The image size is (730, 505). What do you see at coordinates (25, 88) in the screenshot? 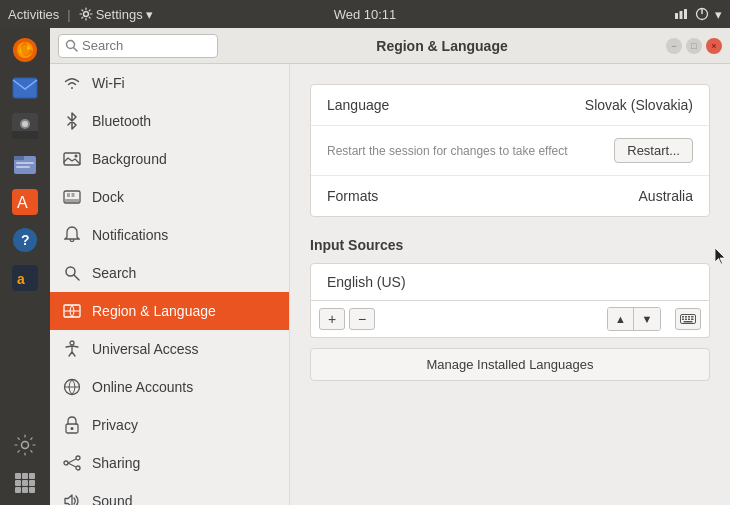
I see `taskbar-mail` at bounding box center [25, 88].